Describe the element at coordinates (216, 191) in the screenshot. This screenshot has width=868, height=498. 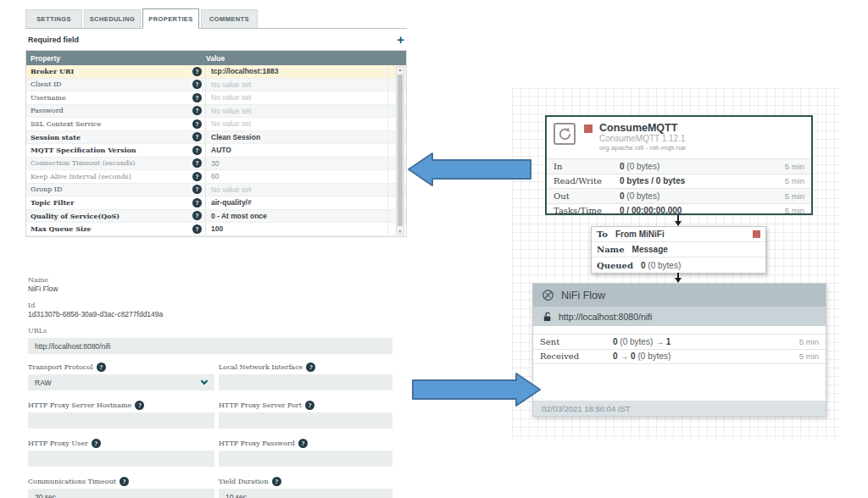
I see `property-row-group-id: Group ID?No value set` at that location.